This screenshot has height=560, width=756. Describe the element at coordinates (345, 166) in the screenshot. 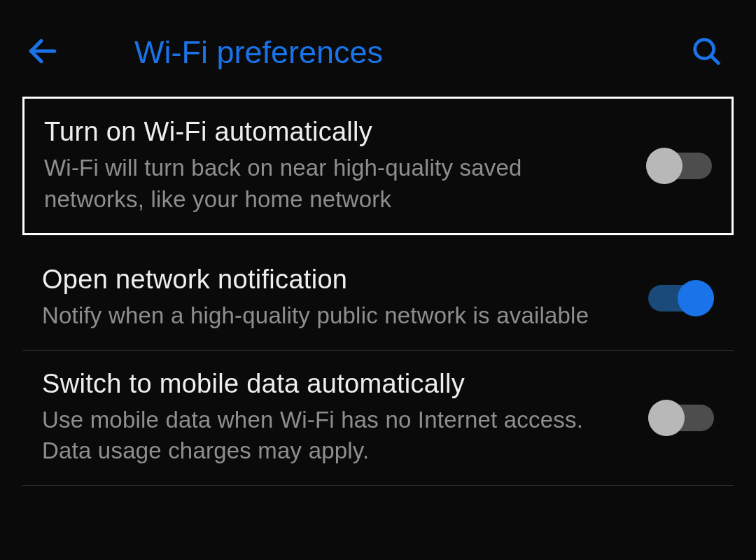

I see `setting-text: Turn on Wi-Fi automatically Wi-Fi will t…` at that location.